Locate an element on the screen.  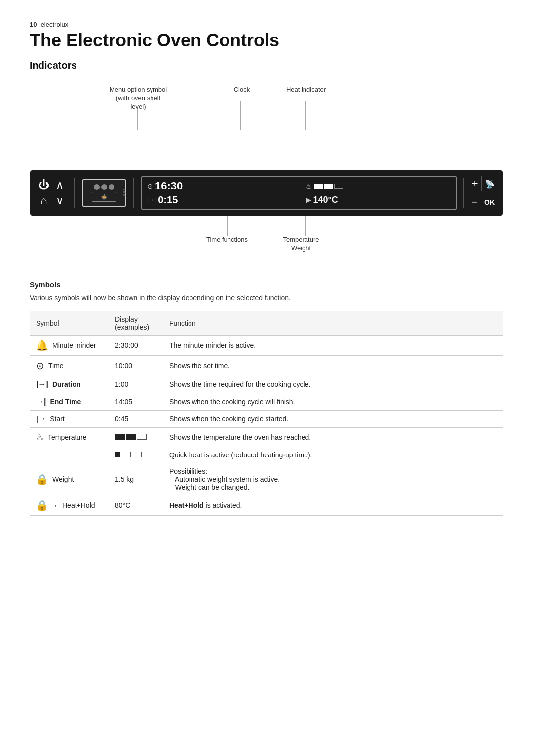
display-cell: 10:00 is located at coordinates (136, 366).